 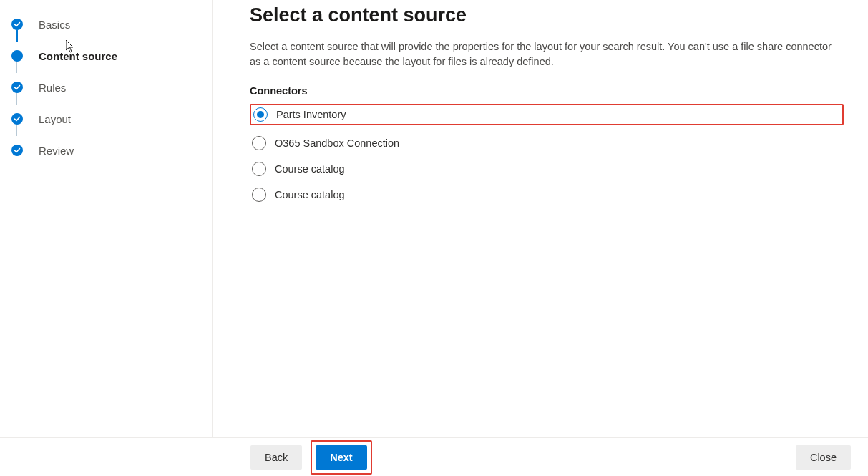 What do you see at coordinates (54, 24) in the screenshot?
I see `wizard-step-label: Basics` at bounding box center [54, 24].